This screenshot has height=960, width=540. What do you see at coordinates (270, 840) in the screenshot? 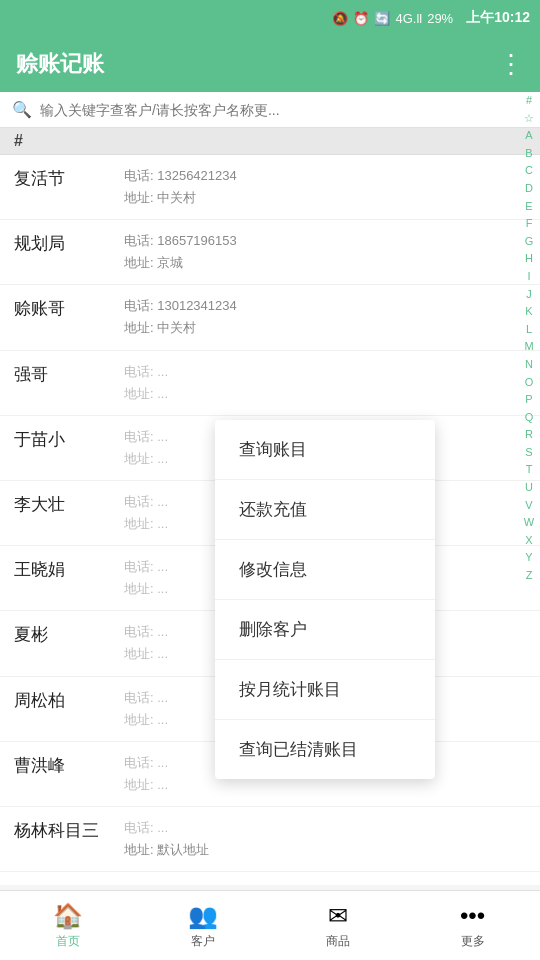
I see `contact-item: 杨林科目三 电话: ... 地址: 默认地址` at bounding box center [270, 840].